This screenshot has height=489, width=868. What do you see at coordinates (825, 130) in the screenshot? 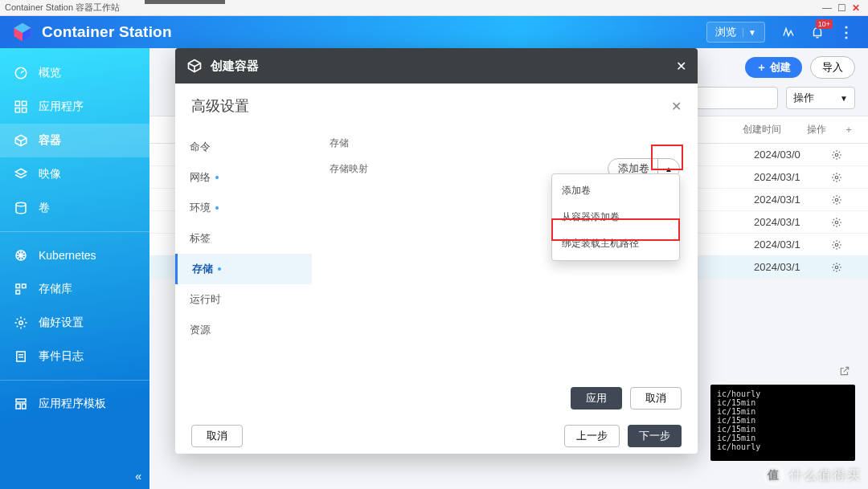
I see `col-ops: 操作` at bounding box center [825, 130].